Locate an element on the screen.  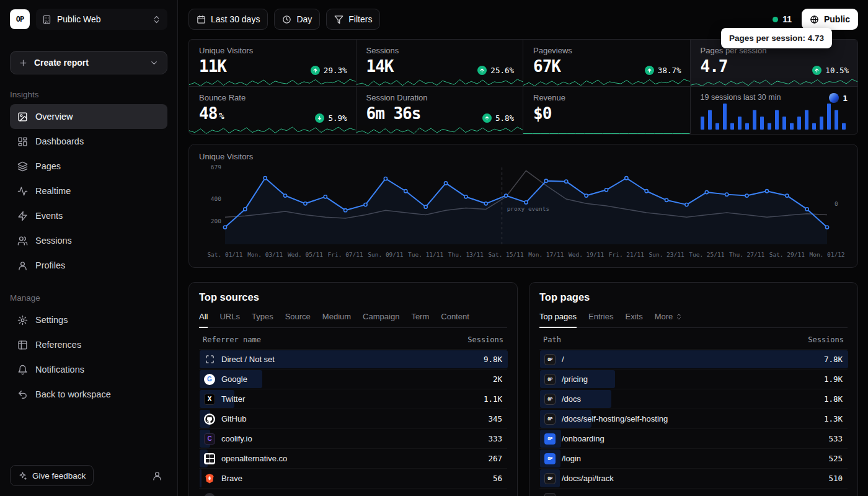
tab-label: All is located at coordinates (203, 316).